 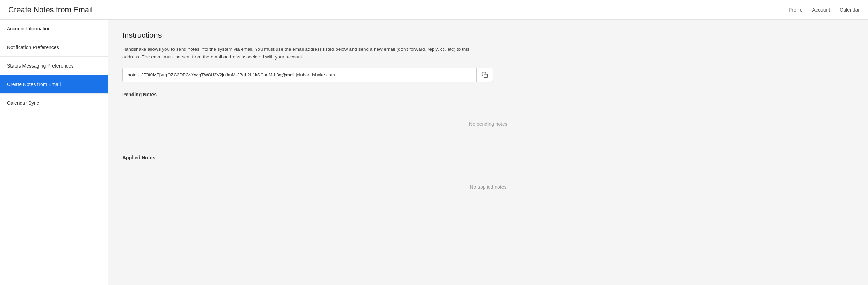 What do you see at coordinates (488, 187) in the screenshot?
I see `no-applied-notes-text: No applied notes` at bounding box center [488, 187].